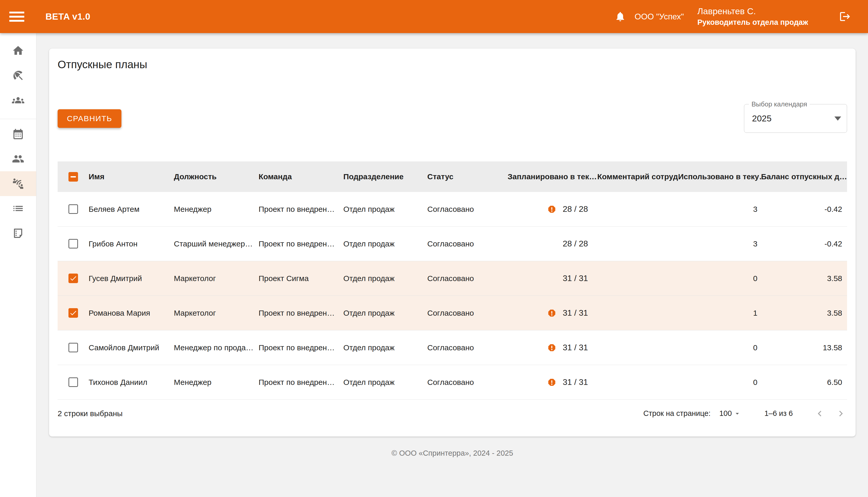  Describe the element at coordinates (73, 177) in the screenshot. I see `indeterminate-mark` at that location.